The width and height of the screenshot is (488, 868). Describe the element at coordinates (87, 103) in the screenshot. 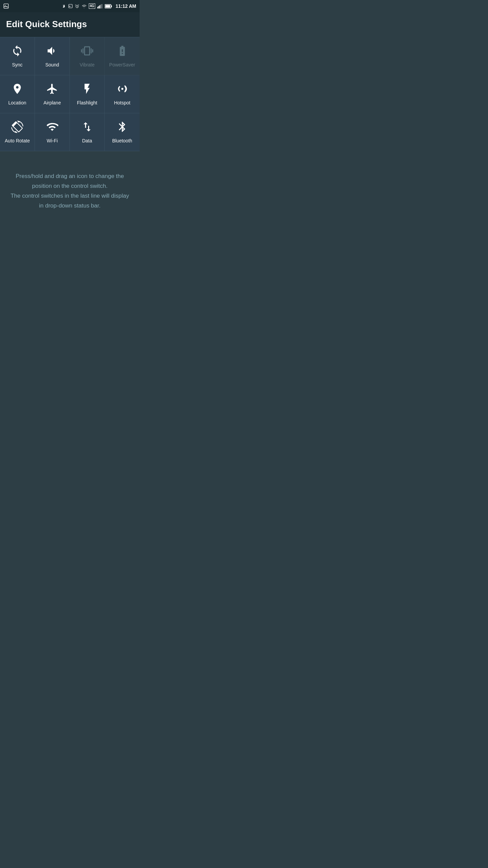

I see `flashlight-label: Flashlight` at that location.